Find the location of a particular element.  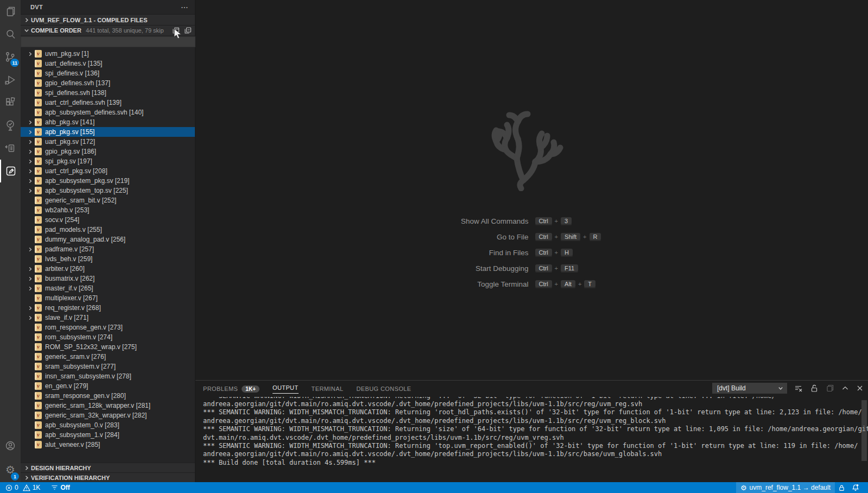

panel-tab: PROBLEMS 1K+ is located at coordinates (231, 388).